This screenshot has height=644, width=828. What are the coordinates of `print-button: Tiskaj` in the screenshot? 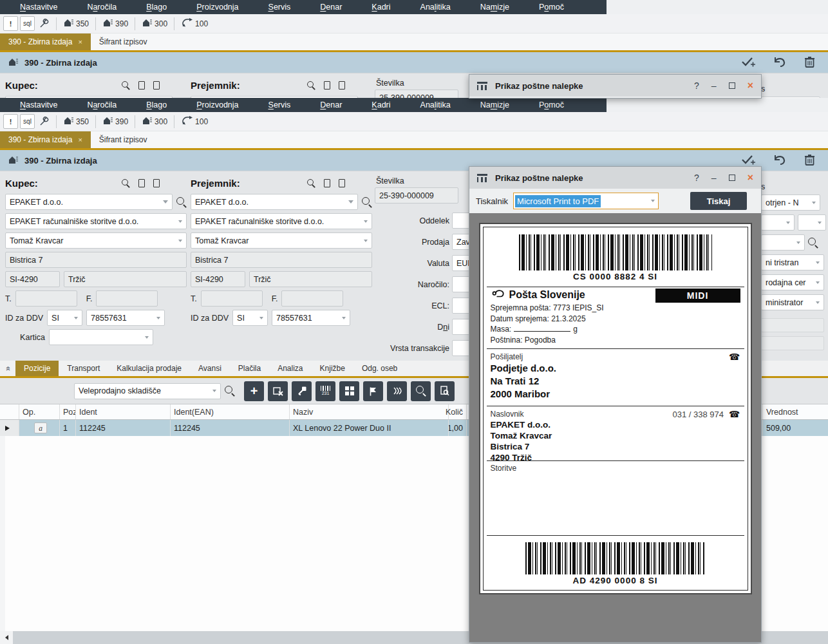 It's located at (719, 201).